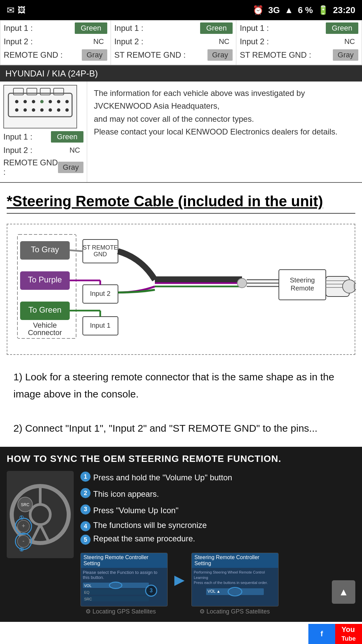 Image resolution: width=362 pixels, height=644 pixels. Describe the element at coordinates (85, 509) in the screenshot. I see `step-3-circle: 3` at that location.